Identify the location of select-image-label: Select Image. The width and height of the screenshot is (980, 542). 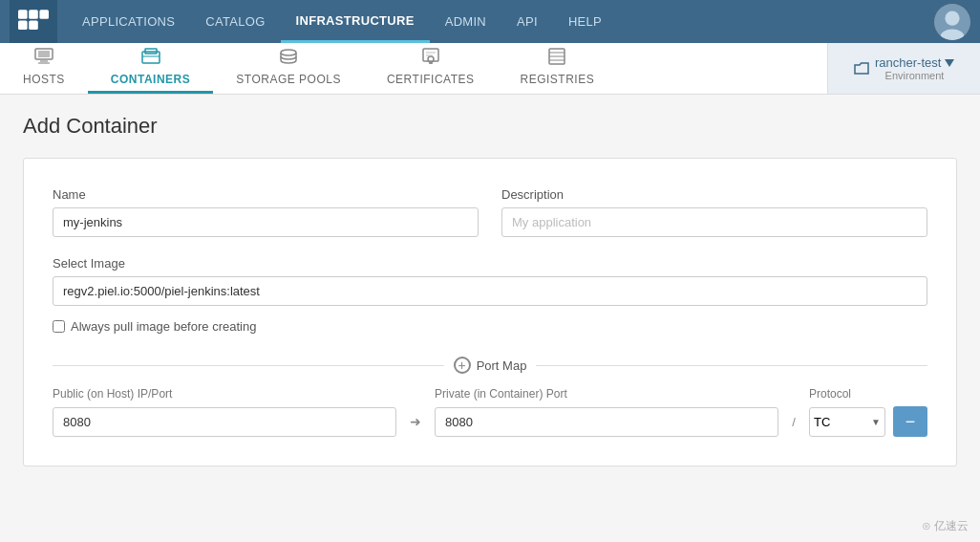
(490, 264).